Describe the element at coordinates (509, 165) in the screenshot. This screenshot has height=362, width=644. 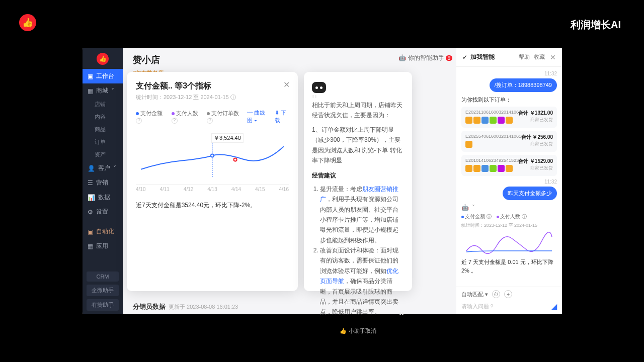
I see `order-card: E20101410623492541523152合计 ￥1529.00商家已发货` at that location.